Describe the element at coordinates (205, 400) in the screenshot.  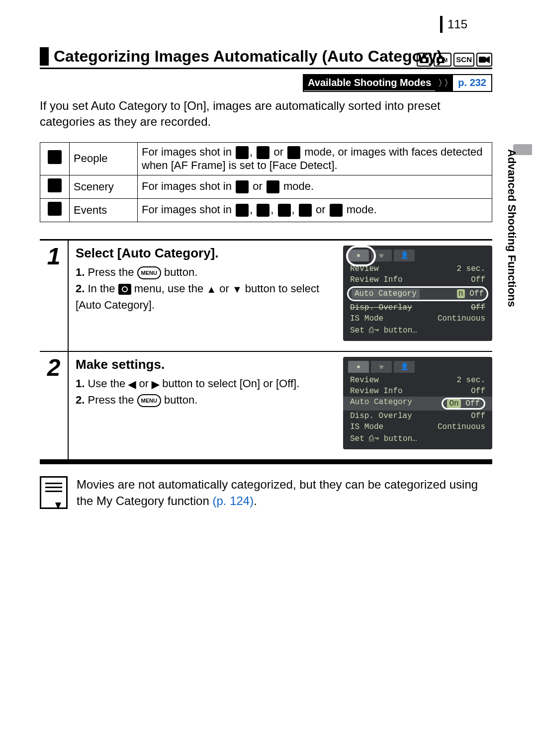
I see `step-instruction: 2. Press the MENU button.` at that location.